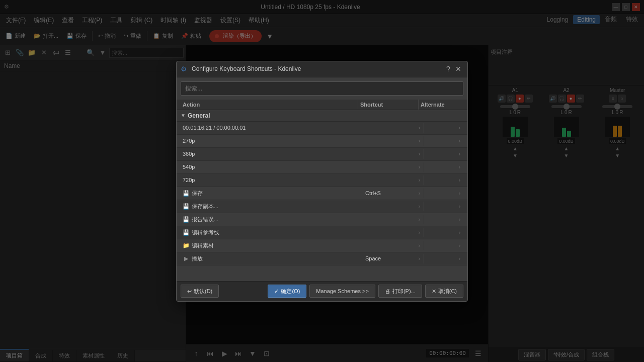 The width and height of the screenshot is (644, 362). Describe the element at coordinates (272, 154) in the screenshot. I see `sc-action-2: 360p` at that location.